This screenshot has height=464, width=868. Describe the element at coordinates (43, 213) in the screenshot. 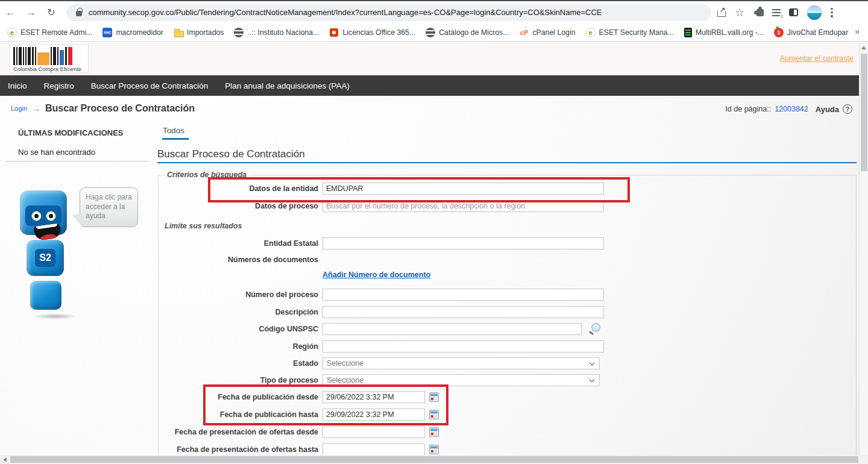

I see `mascot-head` at that location.